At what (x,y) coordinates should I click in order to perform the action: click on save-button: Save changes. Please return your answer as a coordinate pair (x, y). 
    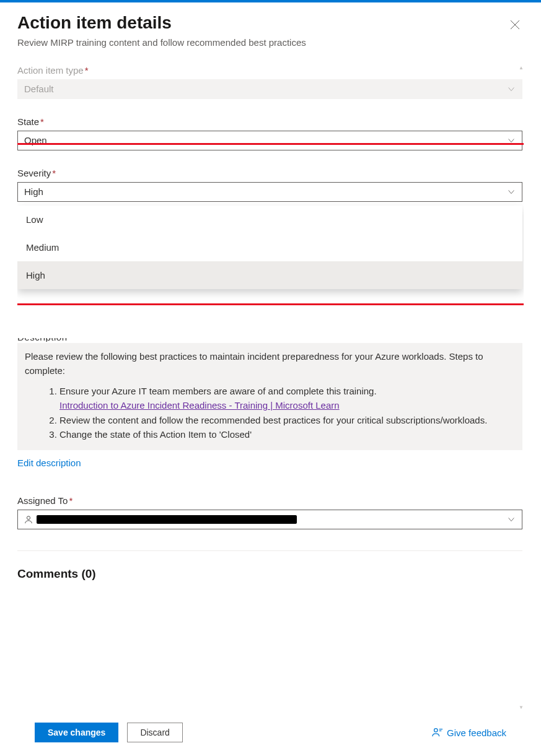
    Looking at the image, I should click on (77, 732).